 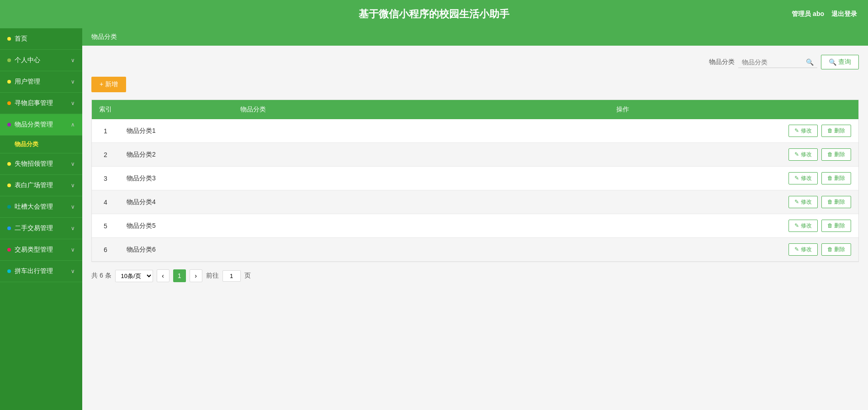 What do you see at coordinates (475, 155) in the screenshot?
I see `table-row: 2 物品分类2 ✎ 修改 🗑 删除` at bounding box center [475, 155].